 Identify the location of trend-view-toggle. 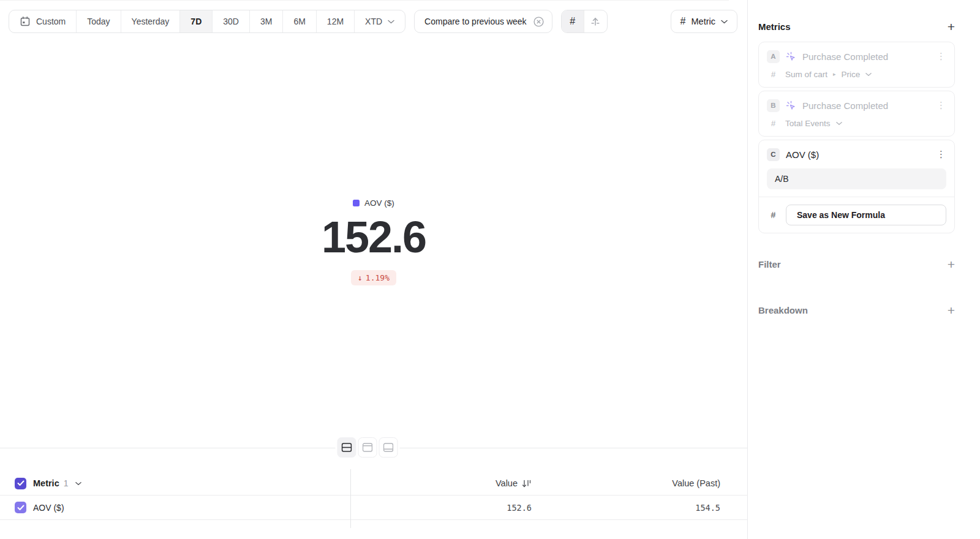
(595, 21).